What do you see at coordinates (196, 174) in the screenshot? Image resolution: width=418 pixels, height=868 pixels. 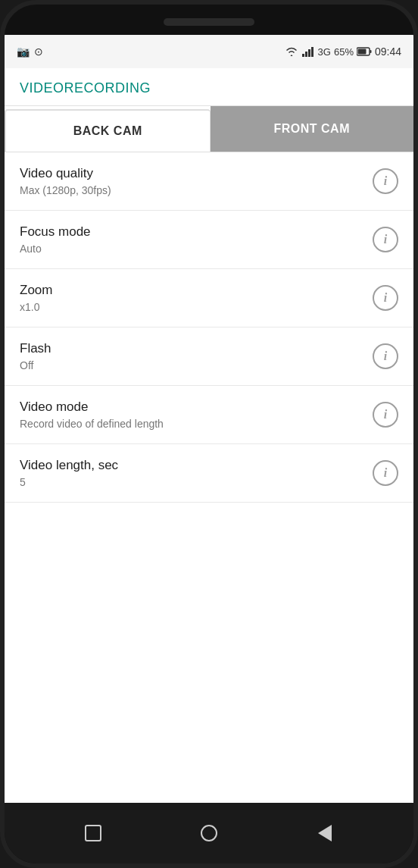 I see `setting-label-video-quality: Video quality` at bounding box center [196, 174].